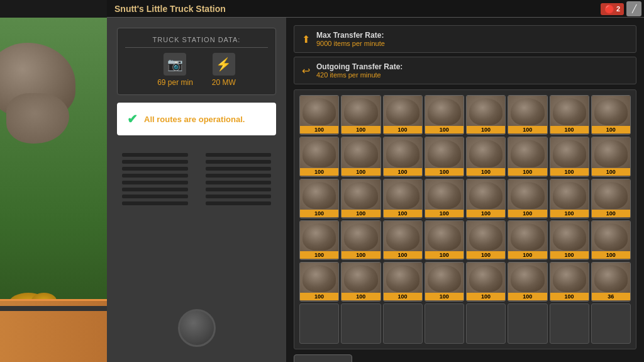 The width and height of the screenshot is (644, 362). Describe the element at coordinates (375, 9) in the screenshot. I see `title-bar: Snutt's Little Truck Station 🔴 2 ╱` at that location.